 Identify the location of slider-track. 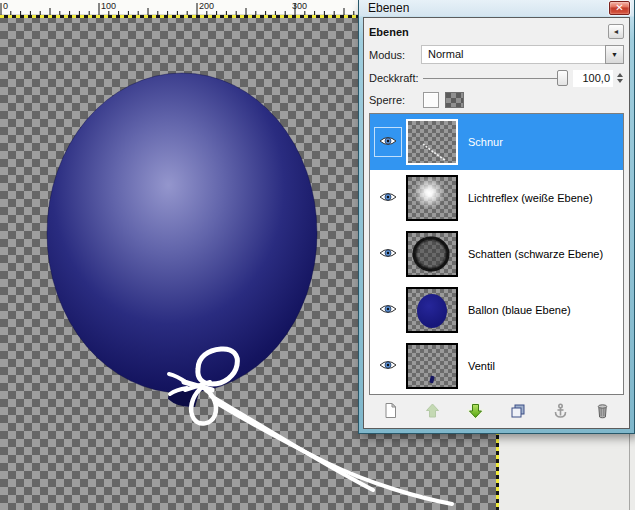
(494, 78).